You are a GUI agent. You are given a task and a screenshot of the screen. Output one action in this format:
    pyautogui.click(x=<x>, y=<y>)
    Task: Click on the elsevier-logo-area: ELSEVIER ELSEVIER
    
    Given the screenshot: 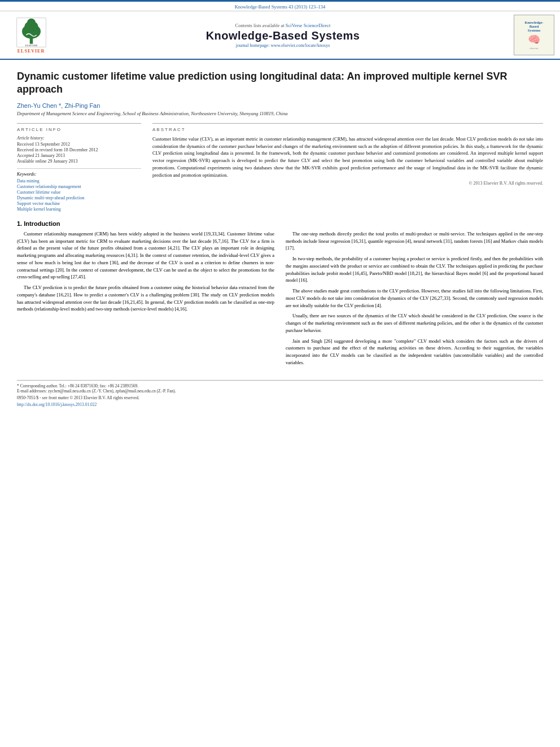 What is the action you would take?
    pyautogui.click(x=31, y=35)
    